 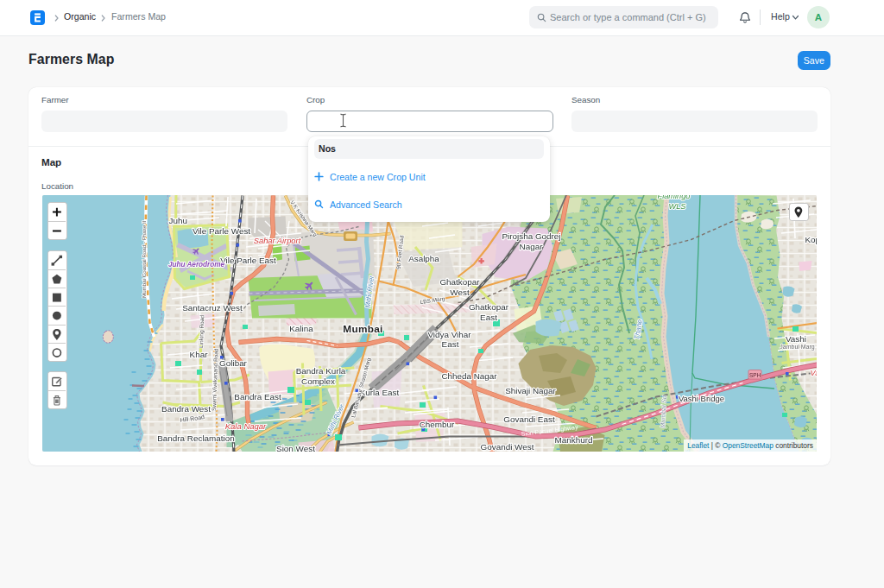 What do you see at coordinates (796, 338) in the screenshot?
I see `svg-text: Vashi` at bounding box center [796, 338].